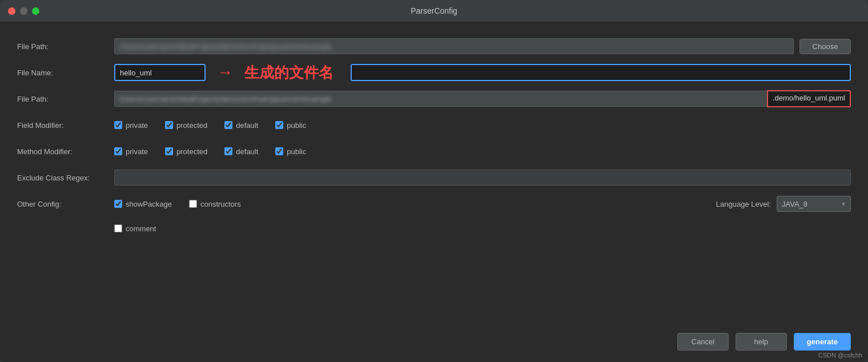 Image resolution: width=868 pixels, height=362 pixels. What do you see at coordinates (11, 11) in the screenshot?
I see `close-button` at bounding box center [11, 11].